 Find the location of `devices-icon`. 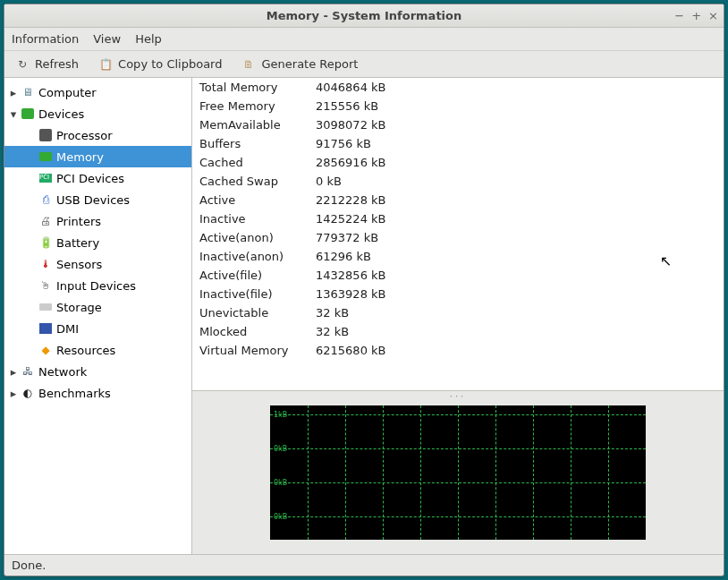

devices-icon is located at coordinates (28, 114).